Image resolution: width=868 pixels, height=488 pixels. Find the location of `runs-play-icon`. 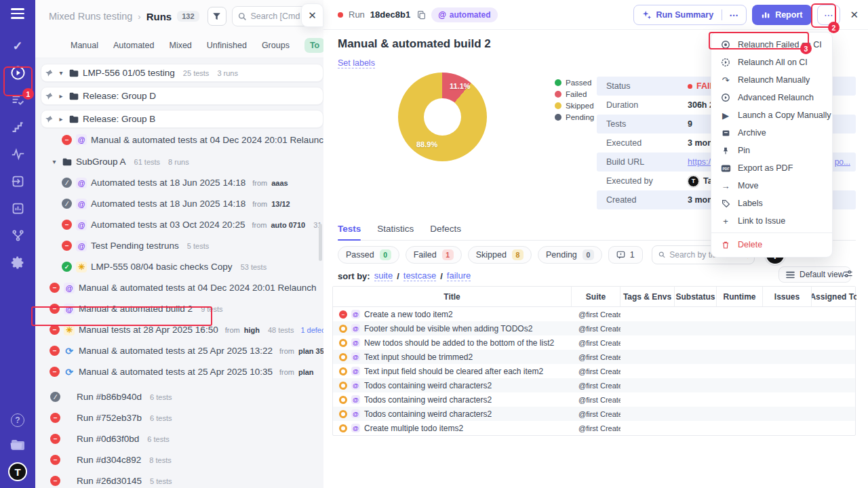

runs-play-icon is located at coordinates (18, 73).